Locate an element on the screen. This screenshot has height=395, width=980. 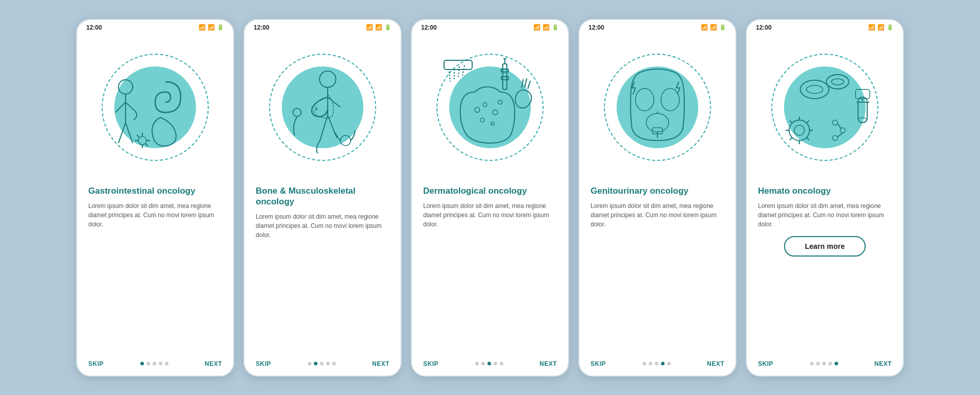
phone-gastrointestinal: 12:00 📶 📶 🔋 is located at coordinates (155, 198).